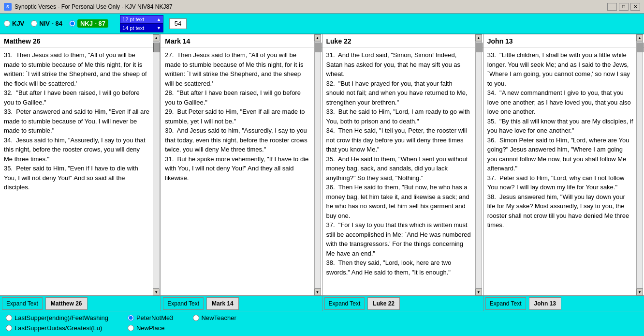 The image size is (644, 336). What do you see at coordinates (93, 23) in the screenshot?
I see `nkj87-label: NKJ - 87` at bounding box center [93, 23].